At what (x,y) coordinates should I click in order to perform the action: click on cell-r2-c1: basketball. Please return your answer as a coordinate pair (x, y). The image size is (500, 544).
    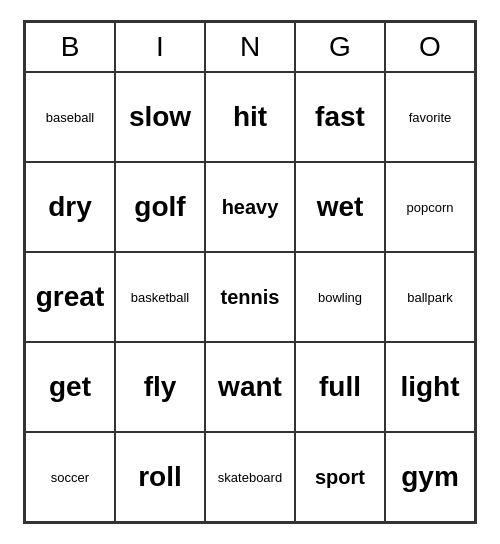
    Looking at the image, I should click on (160, 297).